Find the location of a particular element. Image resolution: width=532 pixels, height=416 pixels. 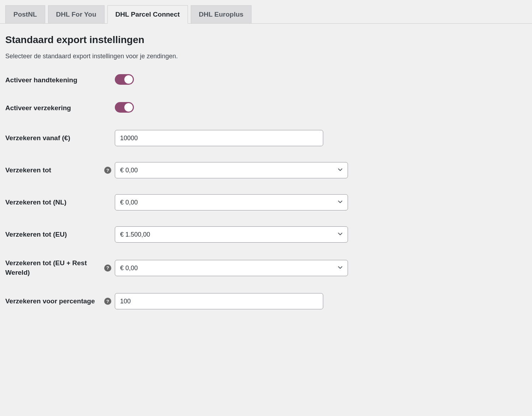

tab-dhl-europlus: DHL Europlus is located at coordinates (221, 14).